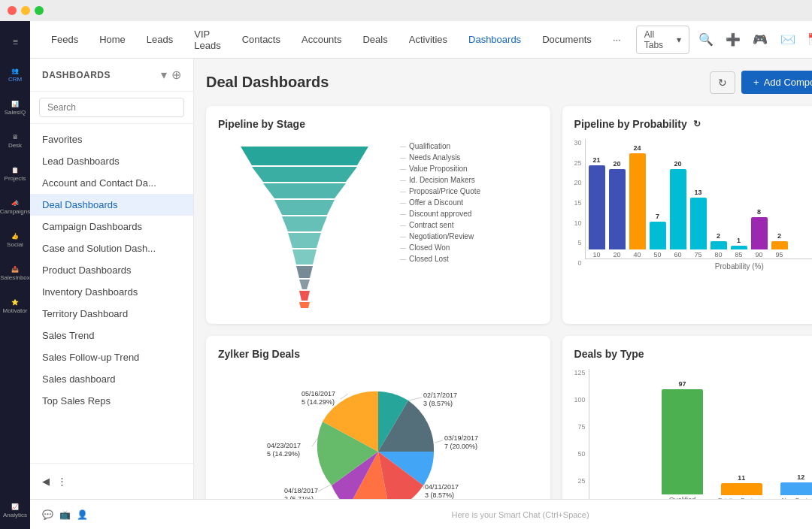  I want to click on sidebar-item-campaign-dashboards: Campaign Dashboards, so click(111, 227).